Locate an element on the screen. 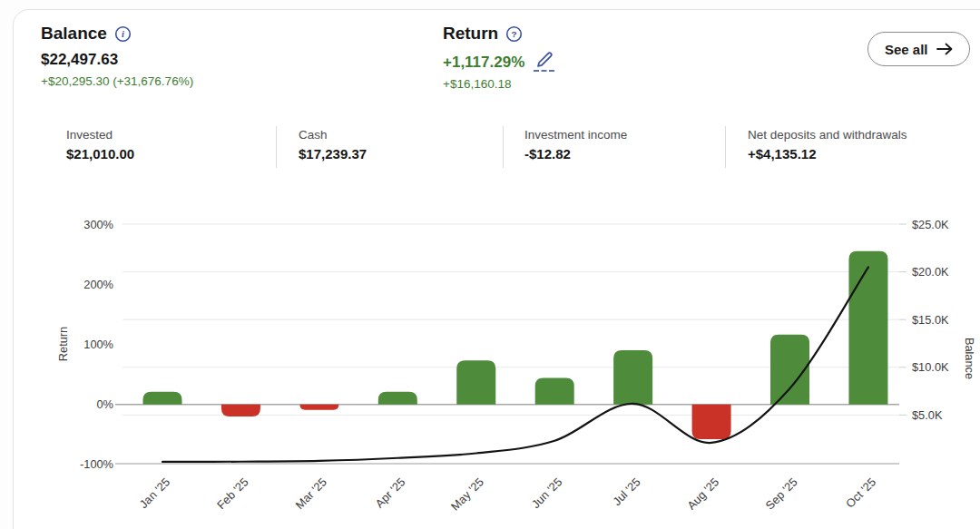  stat-value: +$4,135.12 is located at coordinates (828, 154).